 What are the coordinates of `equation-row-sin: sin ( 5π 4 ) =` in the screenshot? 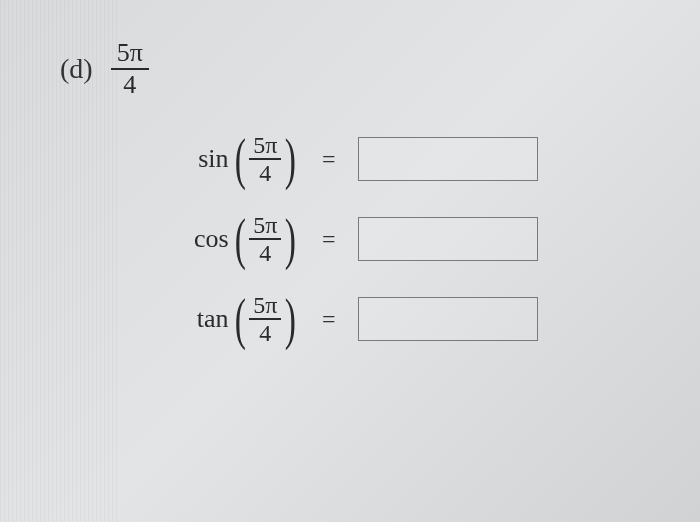 It's located at (400, 159).